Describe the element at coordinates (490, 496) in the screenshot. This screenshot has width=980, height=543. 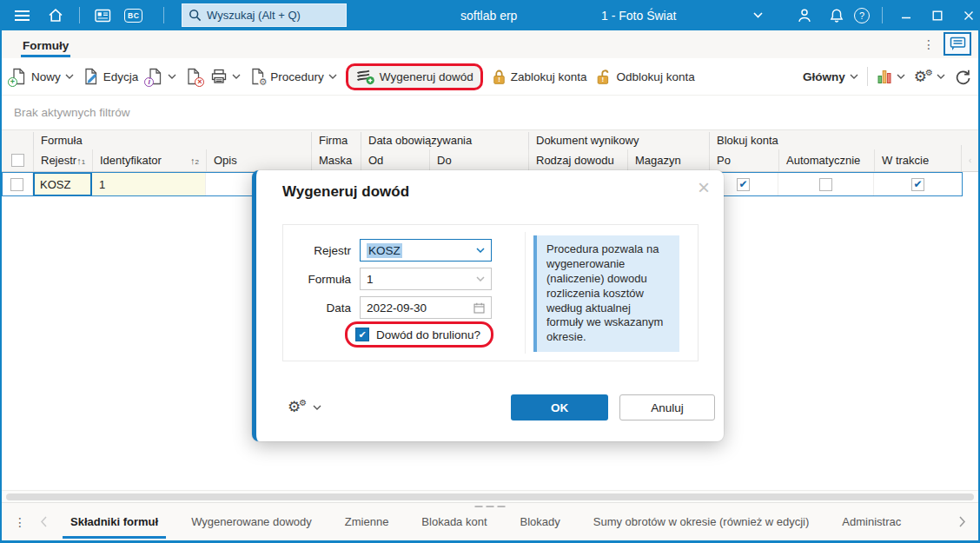
I see `horizontal-scrollbar` at that location.